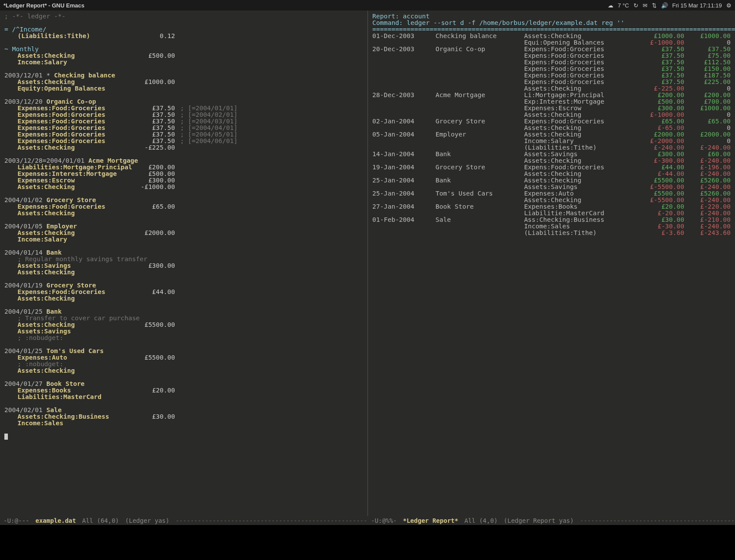  I want to click on posting: Expenses:Food:Groceries£37.50; [=2004/01…, so click(184, 108).